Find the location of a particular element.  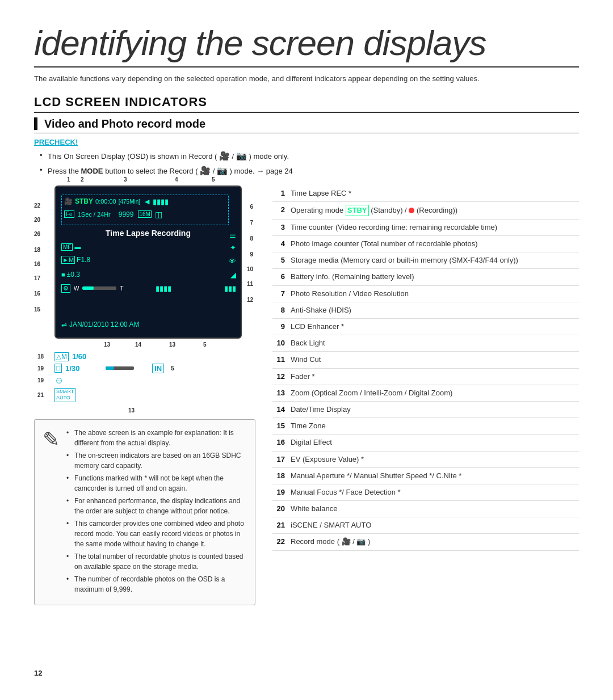

list-item-8: 8 Anti-Shake (HDIS) is located at coordinates (426, 311).